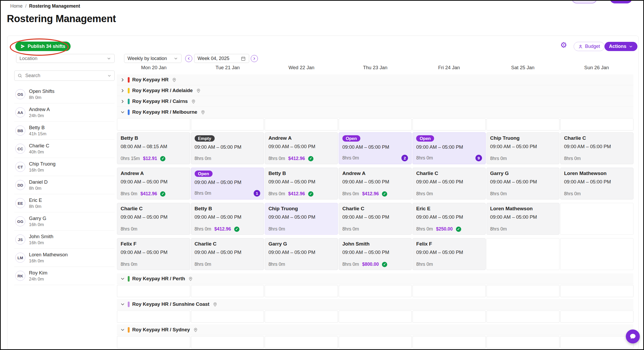 The width and height of the screenshot is (644, 350). What do you see at coordinates (65, 58) in the screenshot?
I see `location-filter-select: Location` at bounding box center [65, 58].